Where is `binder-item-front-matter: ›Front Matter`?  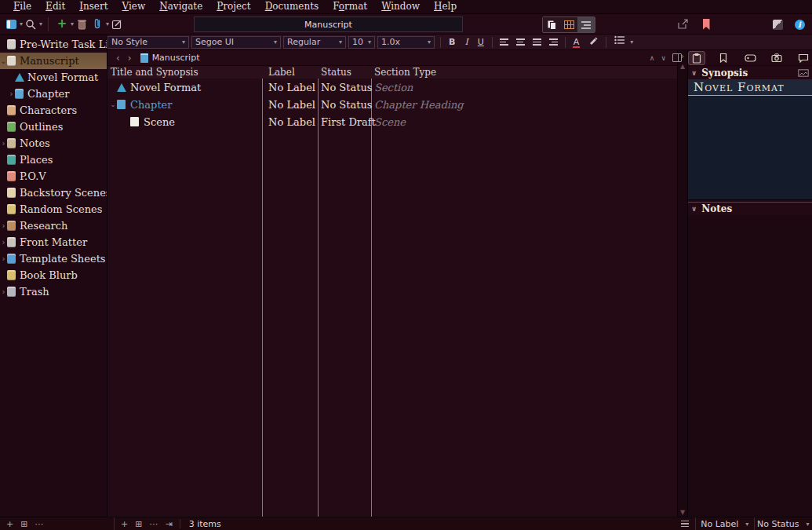 binder-item-front-matter: ›Front Matter is located at coordinates (53, 242).